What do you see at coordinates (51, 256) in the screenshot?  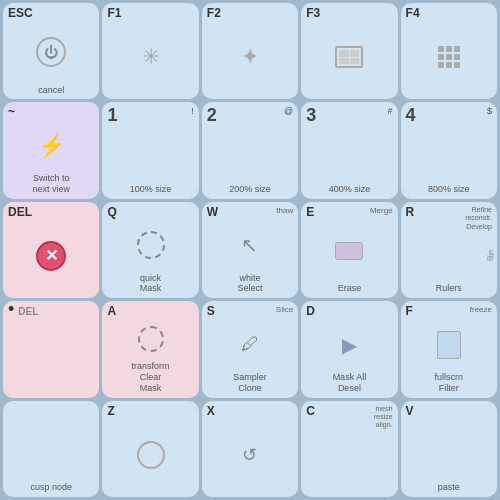 I see `key-del1-icon: ✕` at bounding box center [51, 256].